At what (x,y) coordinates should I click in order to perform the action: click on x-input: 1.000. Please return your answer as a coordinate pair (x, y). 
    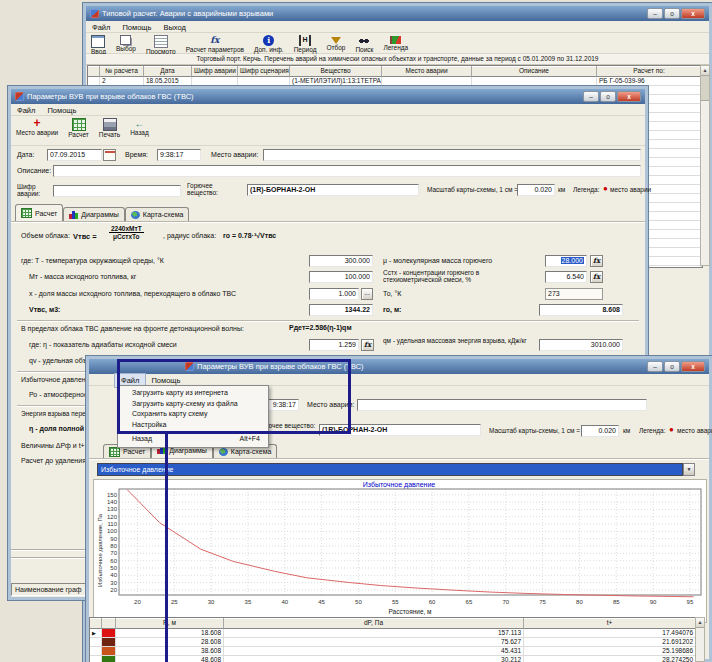
    Looking at the image, I should click on (334, 294).